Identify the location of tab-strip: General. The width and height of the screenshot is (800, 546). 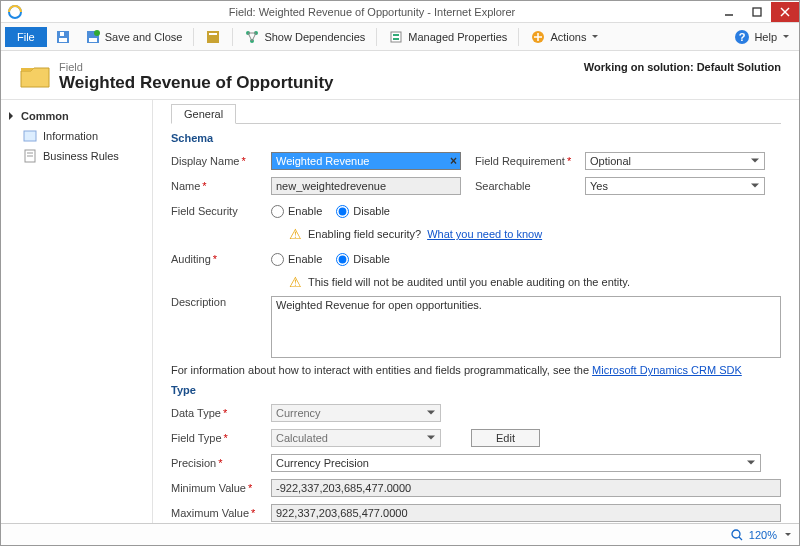
(476, 112).